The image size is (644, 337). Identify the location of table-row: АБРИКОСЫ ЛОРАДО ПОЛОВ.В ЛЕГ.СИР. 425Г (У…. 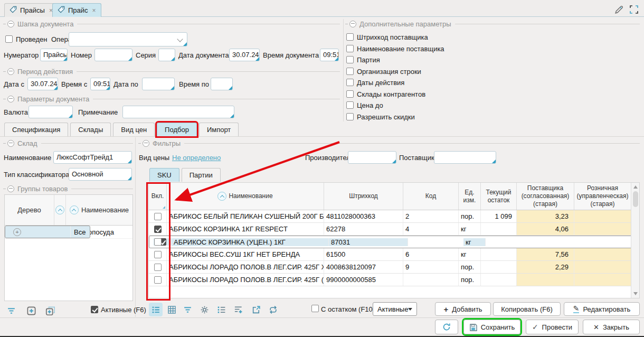
(394, 280).